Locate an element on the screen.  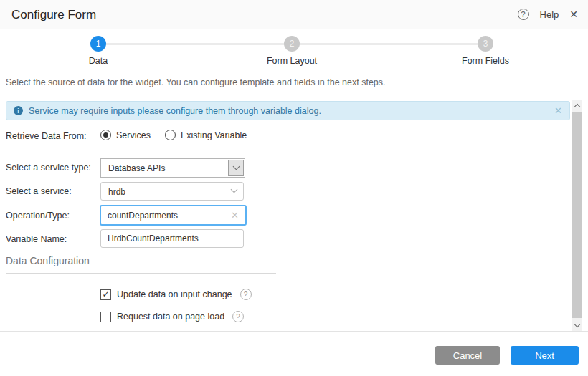
page-title: Configure Form is located at coordinates (54, 15).